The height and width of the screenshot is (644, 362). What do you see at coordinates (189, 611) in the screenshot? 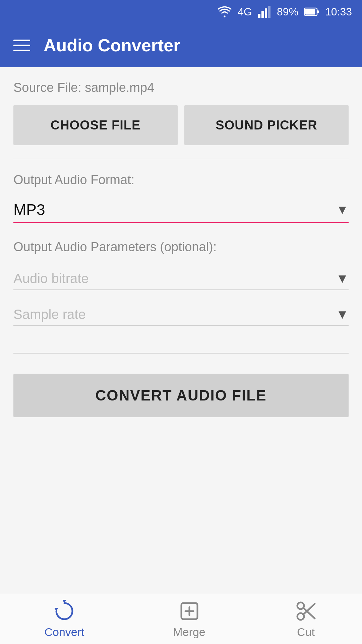
I see `merge-icon` at bounding box center [189, 611].